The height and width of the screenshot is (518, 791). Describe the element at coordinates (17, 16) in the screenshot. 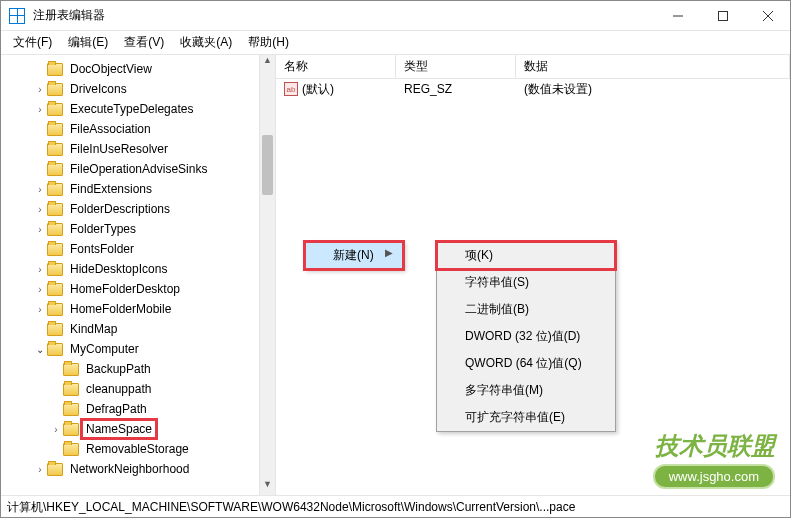

I see `app-icon` at that location.